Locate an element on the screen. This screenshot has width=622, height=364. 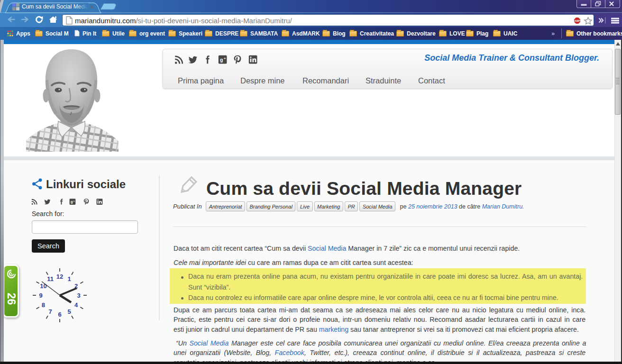
svg-text: 6 is located at coordinates (60, 315).